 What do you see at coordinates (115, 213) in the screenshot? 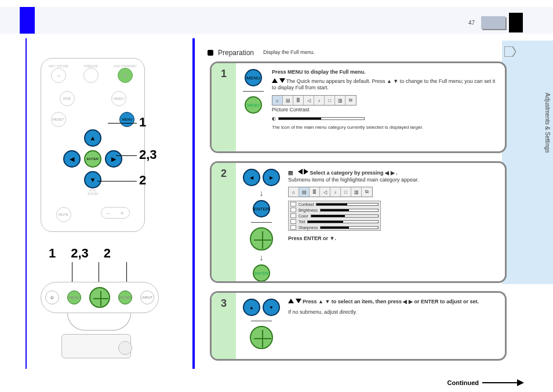
I see `zoom-pill: – +` at bounding box center [115, 213].